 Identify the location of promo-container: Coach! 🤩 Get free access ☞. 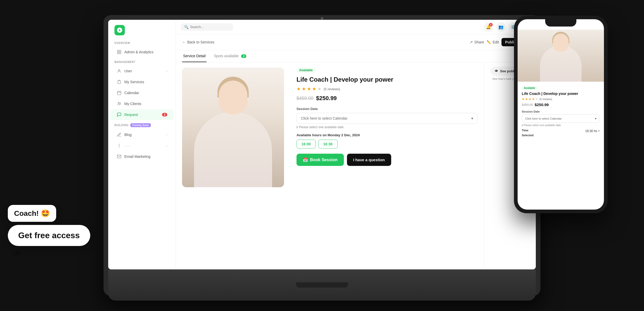
(49, 232).